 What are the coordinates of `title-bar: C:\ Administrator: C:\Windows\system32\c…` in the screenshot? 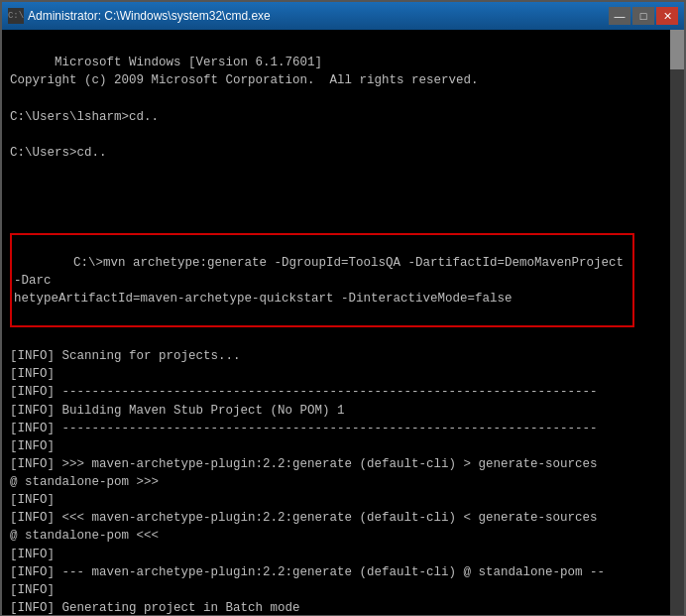 It's located at (343, 16).